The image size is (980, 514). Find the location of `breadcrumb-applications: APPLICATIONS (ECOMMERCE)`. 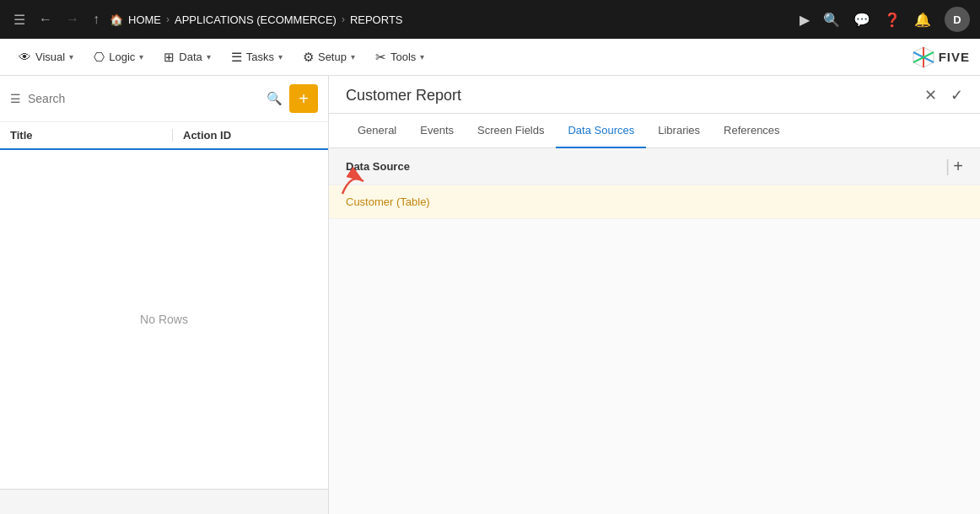

breadcrumb-applications: APPLICATIONS (ECOMMERCE) is located at coordinates (256, 20).